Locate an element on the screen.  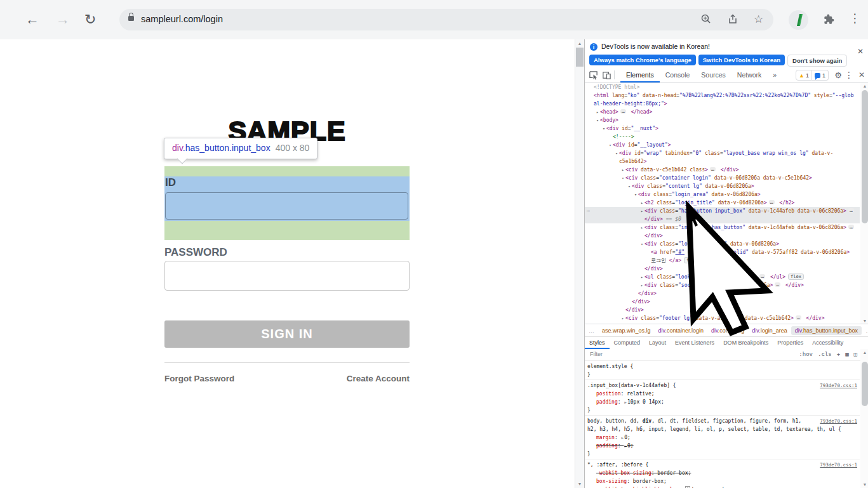
styles-panel-tab-accessibility: Accessibility is located at coordinates (828, 343).